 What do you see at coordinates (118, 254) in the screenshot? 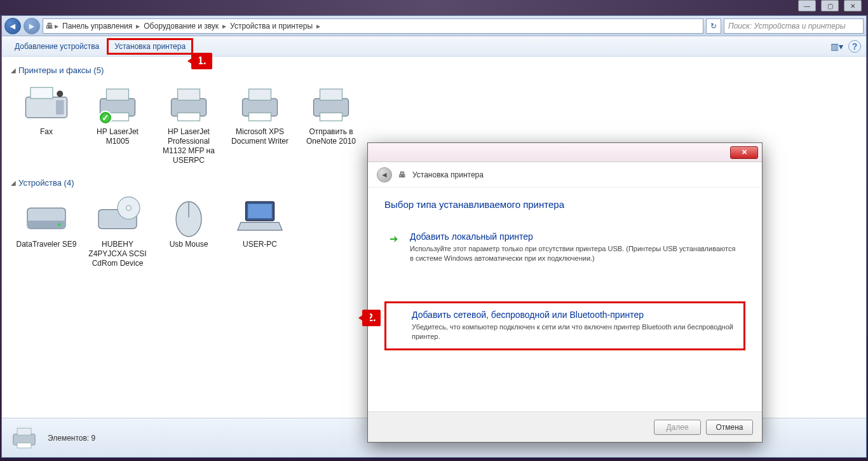
I see `device-label: HUBEHY Z4PYJCXA SCSI CdRom Device` at bounding box center [118, 254].